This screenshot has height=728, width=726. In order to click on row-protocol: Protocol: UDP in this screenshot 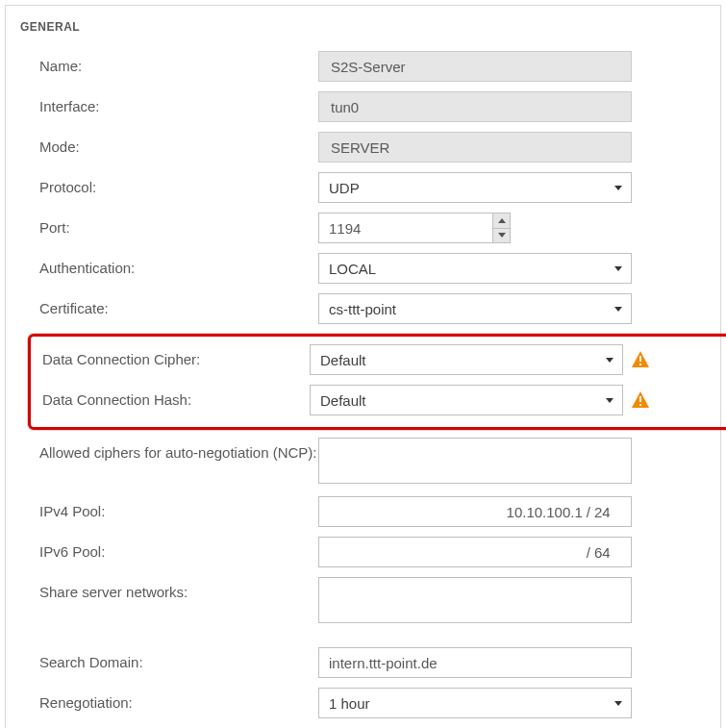, I will do `click(373, 188)`.